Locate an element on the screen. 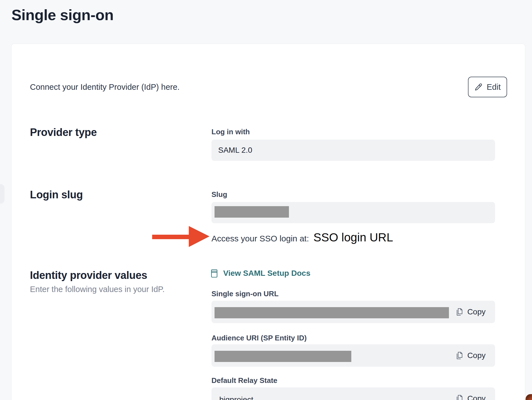 The width and height of the screenshot is (532, 400). side-drawer-handle is located at coordinates (2, 194).